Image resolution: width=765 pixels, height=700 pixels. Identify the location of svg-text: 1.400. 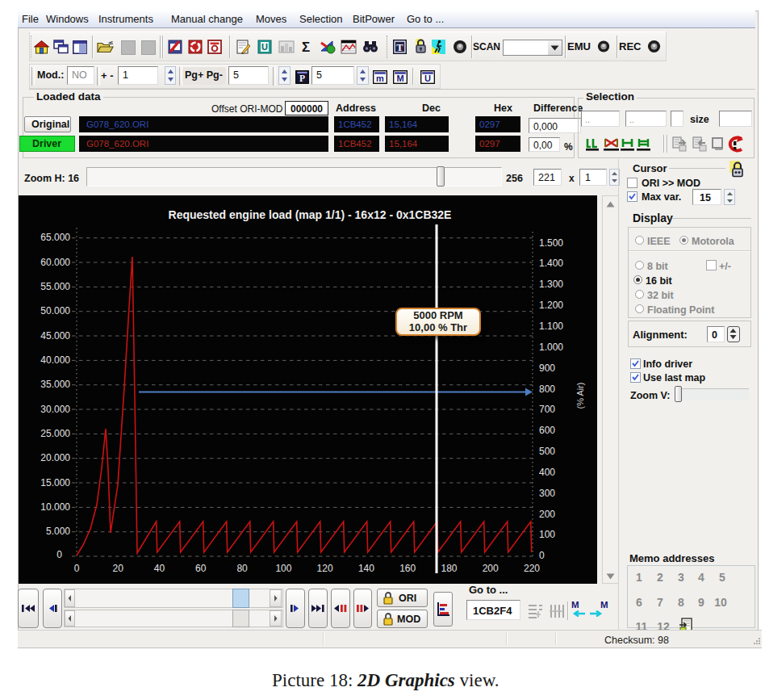
(551, 263).